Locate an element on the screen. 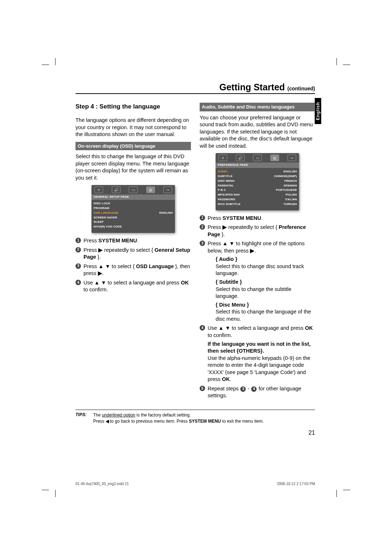 This screenshot has width=392, height=554. step-badge-5: 5 is located at coordinates (203, 388).